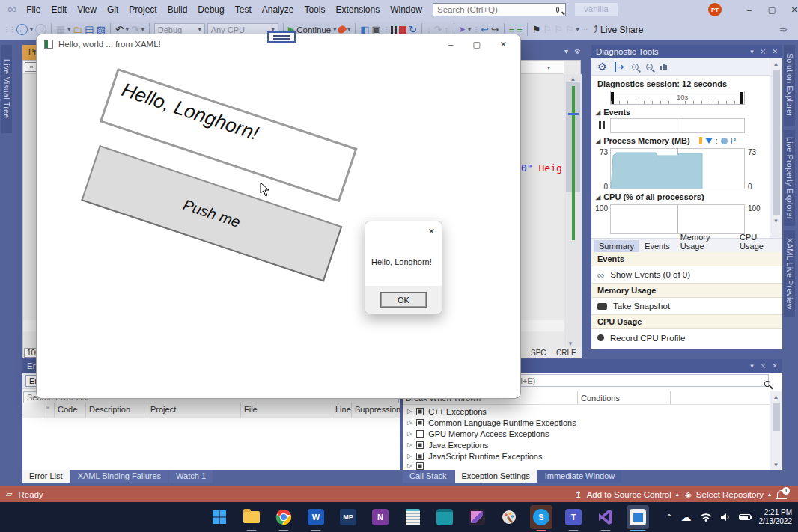  Describe the element at coordinates (9, 30) in the screenshot. I see `toolbar-grip: ⋮⋮` at that location.